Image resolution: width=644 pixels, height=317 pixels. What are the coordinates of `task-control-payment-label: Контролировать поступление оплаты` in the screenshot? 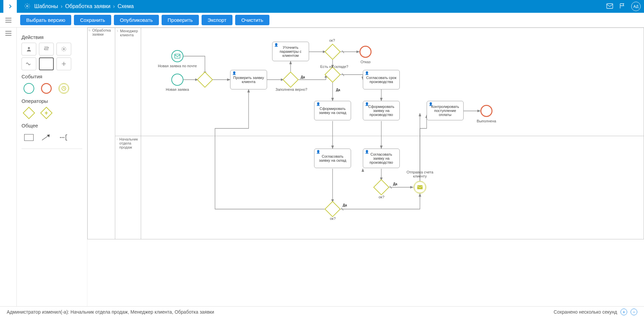 It's located at (445, 111).